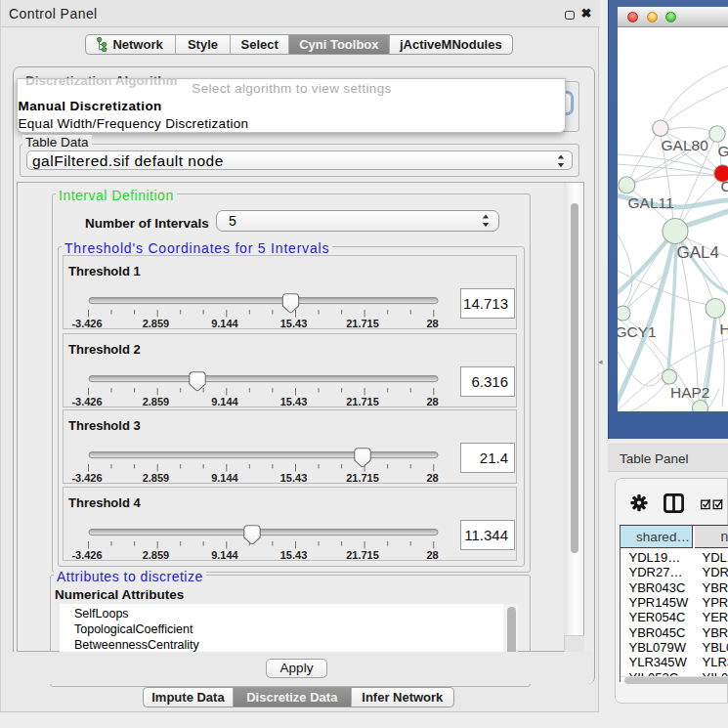 This screenshot has width=728, height=728. Describe the element at coordinates (724, 186) in the screenshot. I see `svg-text: CC` at that location.